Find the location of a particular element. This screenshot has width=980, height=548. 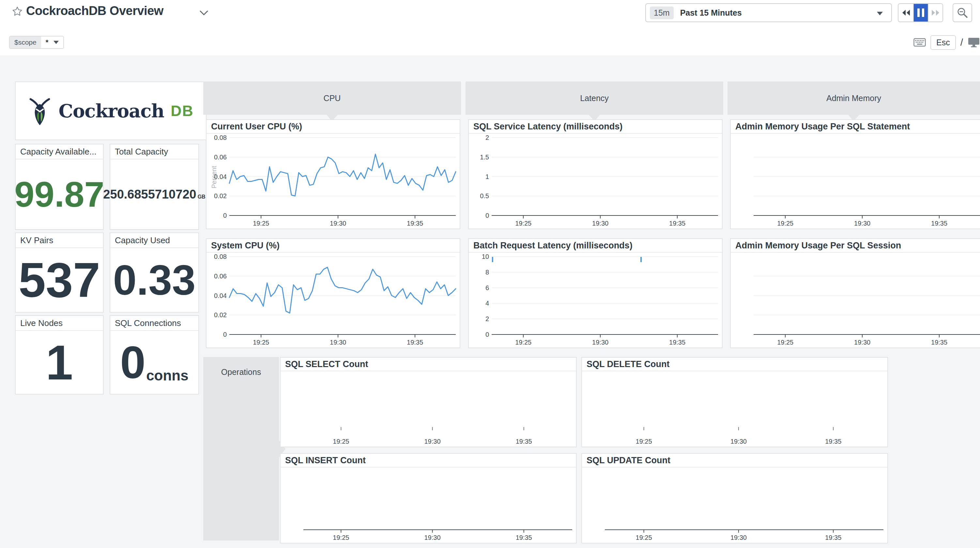

tv-screen-icon is located at coordinates (974, 43).